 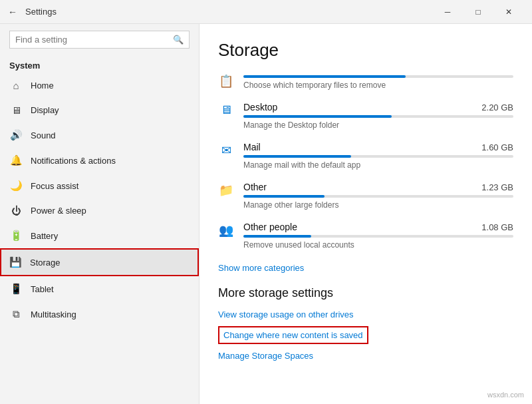 What do you see at coordinates (226, 81) in the screenshot?
I see `temp-icon: 📋` at bounding box center [226, 81].